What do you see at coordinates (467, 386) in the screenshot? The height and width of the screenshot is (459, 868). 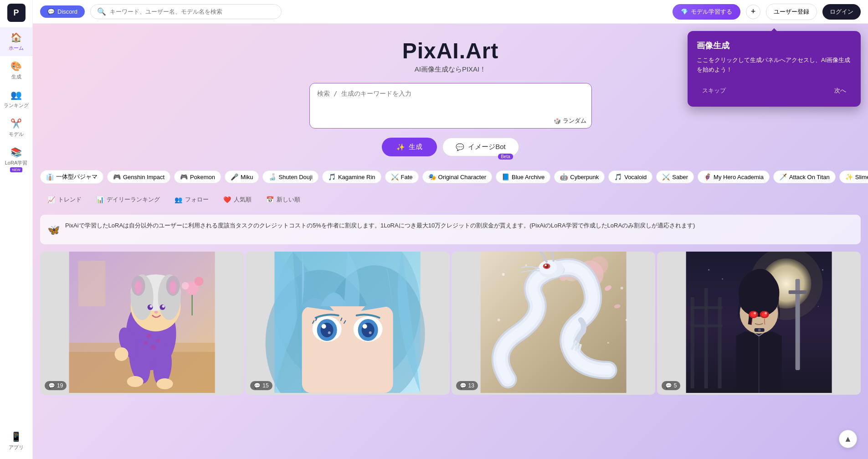 I see `comment-badge-3: 💬 13` at bounding box center [467, 386].